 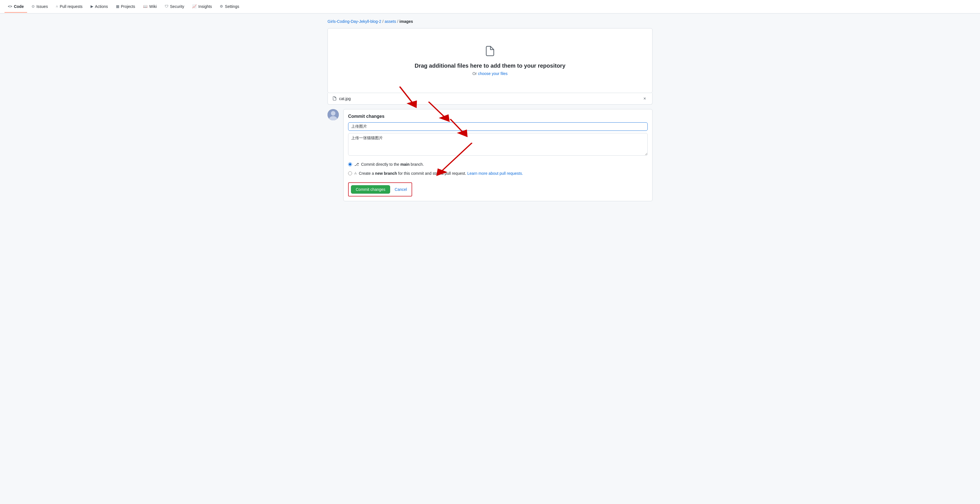 What do you see at coordinates (498, 144) in the screenshot?
I see `commit-extended-description` at bounding box center [498, 144].